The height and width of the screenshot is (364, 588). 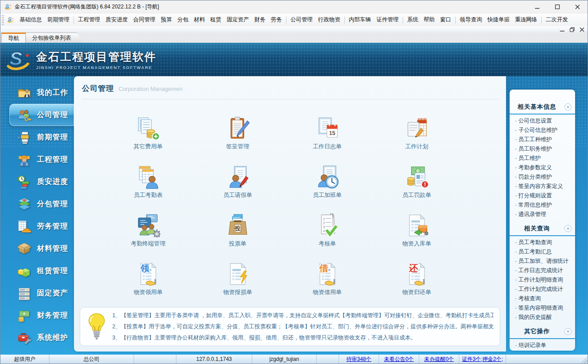 What do you see at coordinates (543, 186) in the screenshot?
I see `panel-item: 签呈内容方案定义` at bounding box center [543, 186].